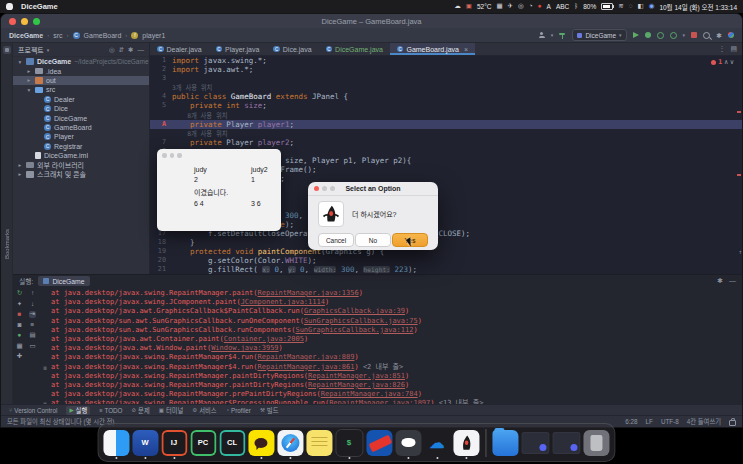  What do you see at coordinates (192, 88) in the screenshot?
I see `usages-hint: 3개 사용 위치` at bounding box center [192, 88].